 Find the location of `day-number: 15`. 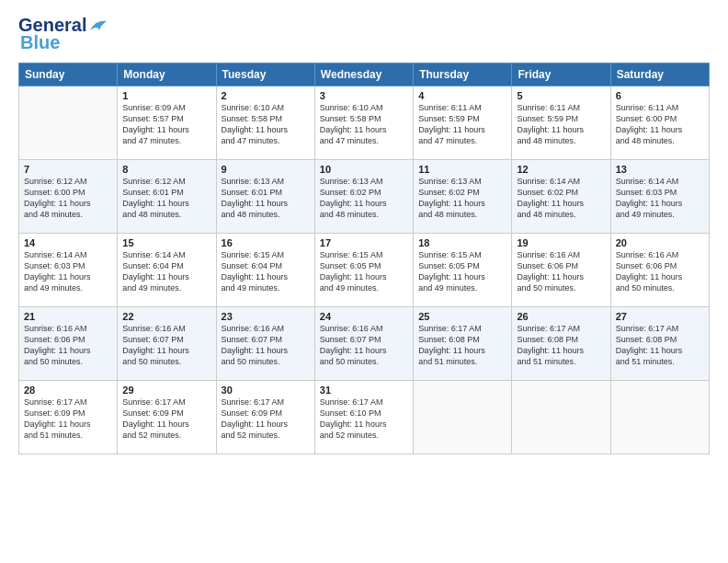

day-number: 15 is located at coordinates (166, 243).